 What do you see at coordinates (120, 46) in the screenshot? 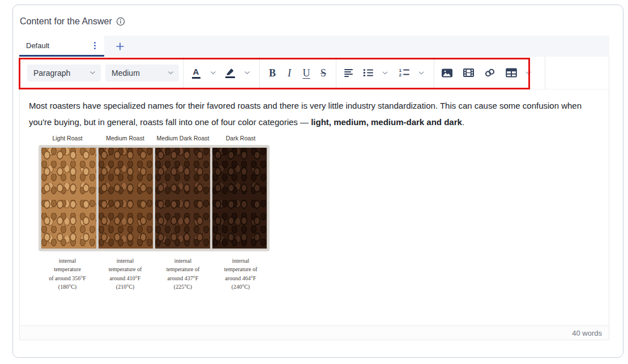
I see `plus-icon` at bounding box center [120, 46].